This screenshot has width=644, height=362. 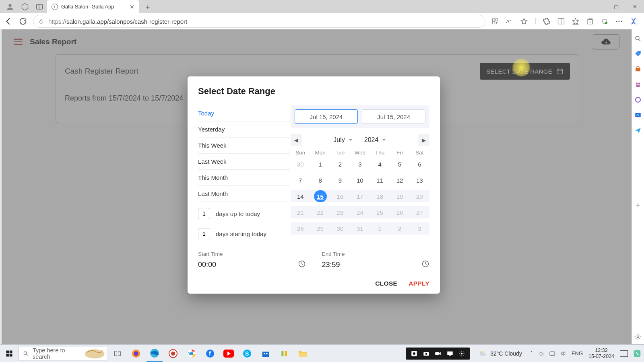 What do you see at coordinates (638, 69) in the screenshot?
I see `tools-icon` at bounding box center [638, 69].